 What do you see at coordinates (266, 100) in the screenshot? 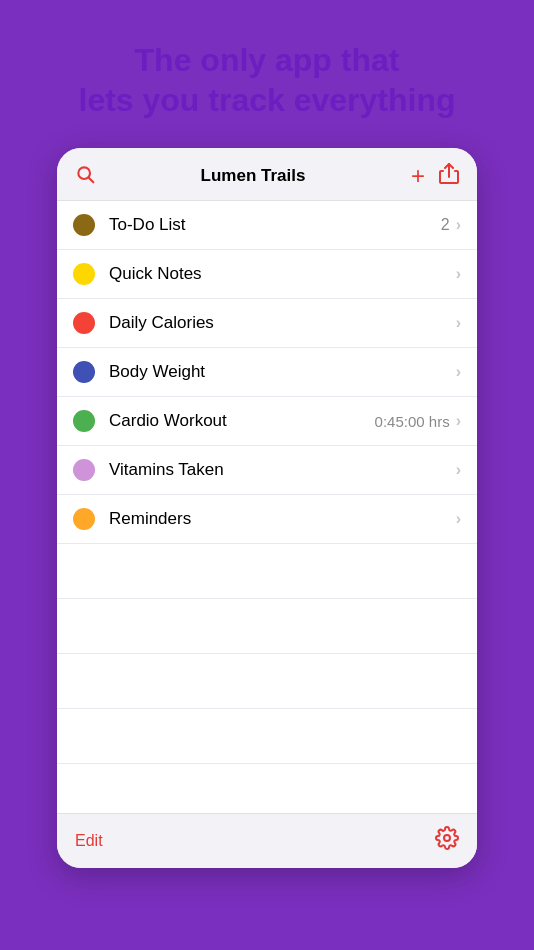
I see `header-line2: lets you track everything` at bounding box center [266, 100].